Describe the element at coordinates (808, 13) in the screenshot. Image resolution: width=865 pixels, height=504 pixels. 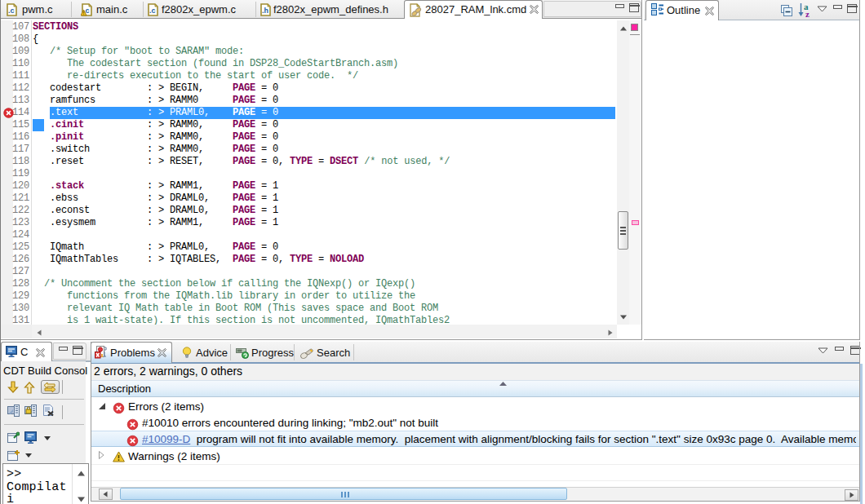
I see `svg-text: z` at that location.